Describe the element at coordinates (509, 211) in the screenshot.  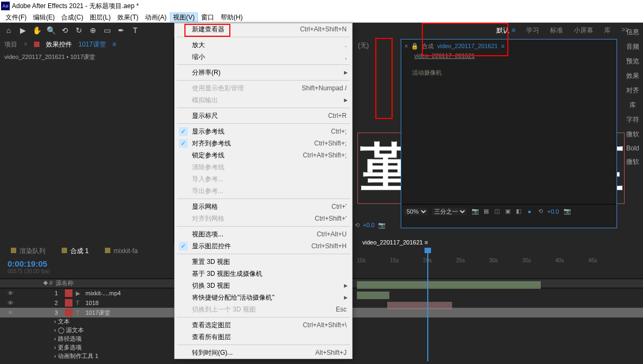
I see `viewer-controls: 50% 三分之一 📷 ▦ ◫ ▣ ◧ ● ⟲ +0.0 📷` at that location.